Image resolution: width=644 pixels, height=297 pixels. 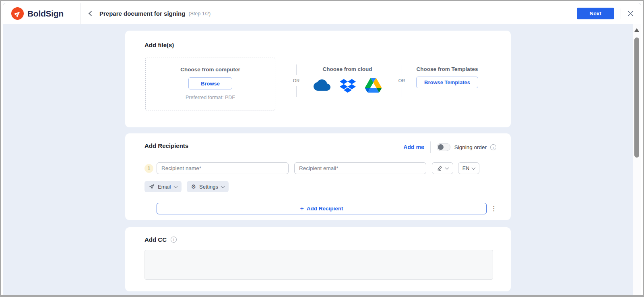 What do you see at coordinates (466, 168) in the screenshot?
I see `language-code: EN` at bounding box center [466, 168].